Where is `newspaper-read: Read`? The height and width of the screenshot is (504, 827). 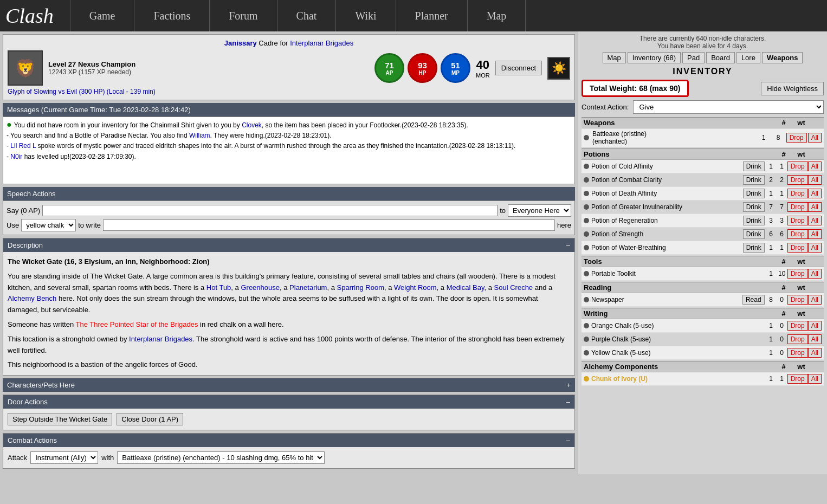
newspaper-read: Read is located at coordinates (753, 300).